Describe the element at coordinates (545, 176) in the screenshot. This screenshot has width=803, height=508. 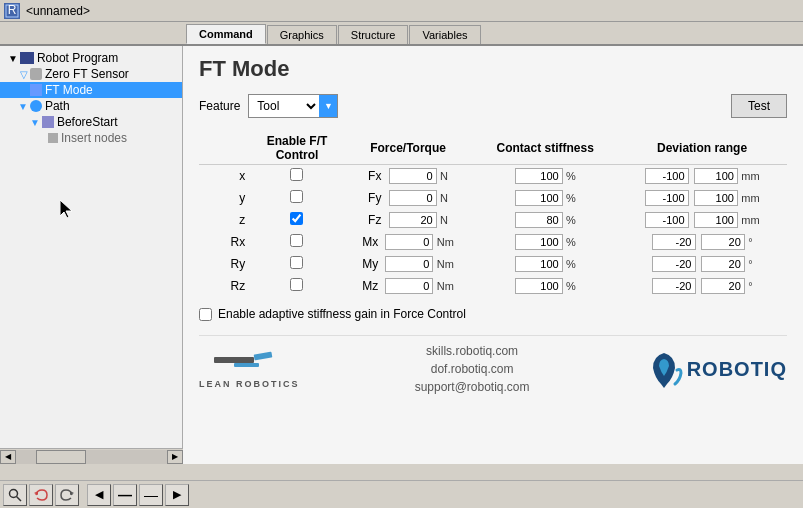
I see `stiffness-cell-0: %` at that location.